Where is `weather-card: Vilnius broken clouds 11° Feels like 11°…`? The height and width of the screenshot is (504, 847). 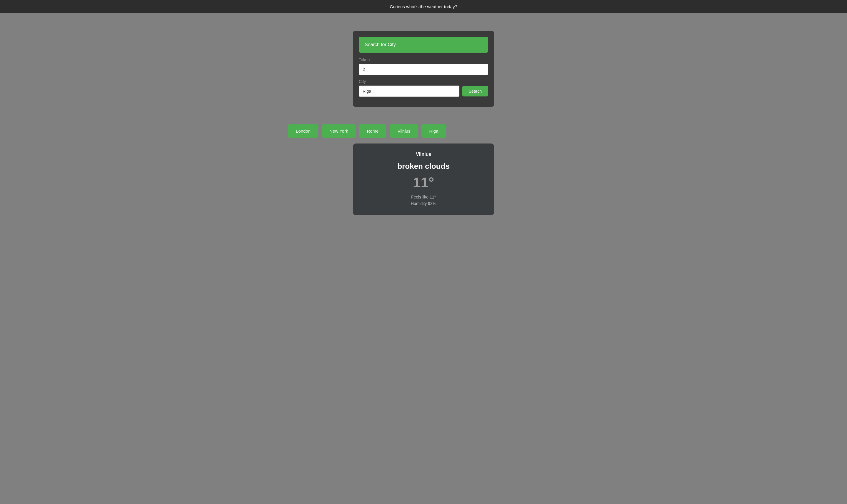 weather-card: Vilnius broken clouds 11° Feels like 11°… is located at coordinates (424, 179).